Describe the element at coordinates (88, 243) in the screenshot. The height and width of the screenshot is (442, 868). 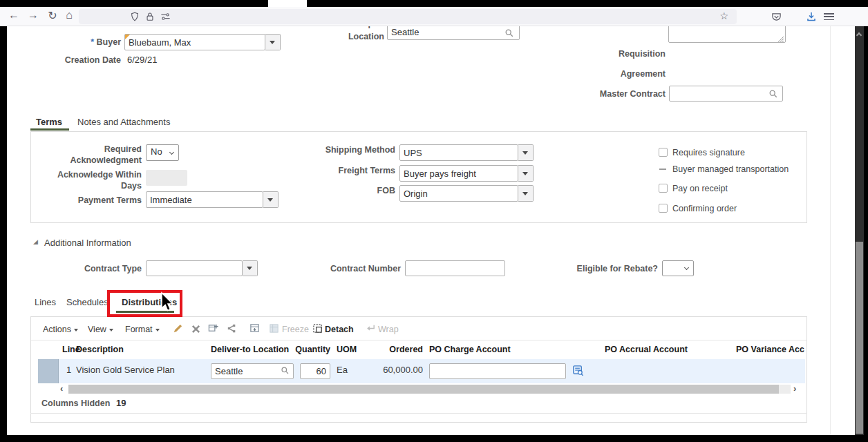
I see `additional-information-label: Additional Information` at that location.